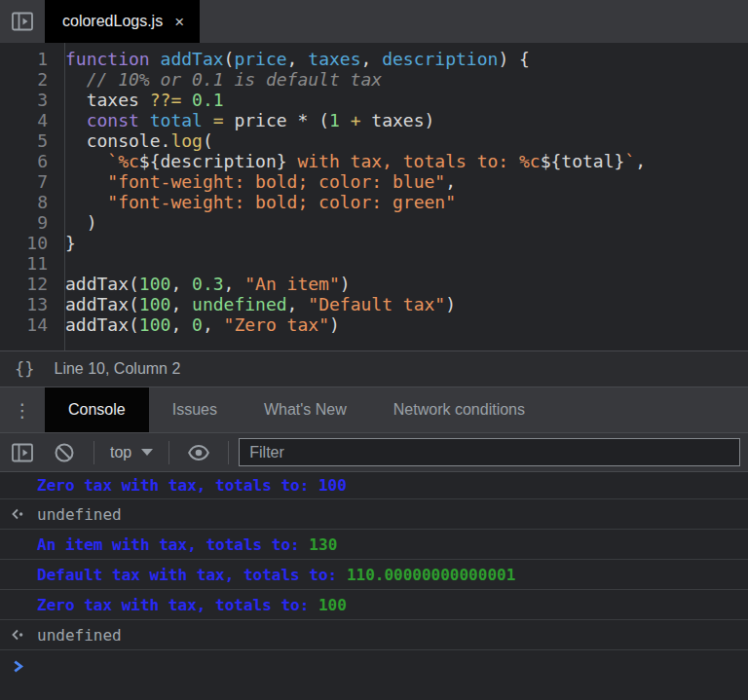 The height and width of the screenshot is (700, 748). I want to click on sources-tabbar: coloredLogs.js ×, so click(374, 21).